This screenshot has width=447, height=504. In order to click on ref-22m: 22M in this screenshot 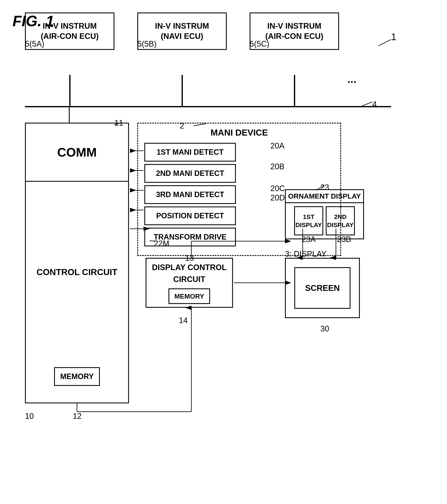, I will do `click(162, 244)`.